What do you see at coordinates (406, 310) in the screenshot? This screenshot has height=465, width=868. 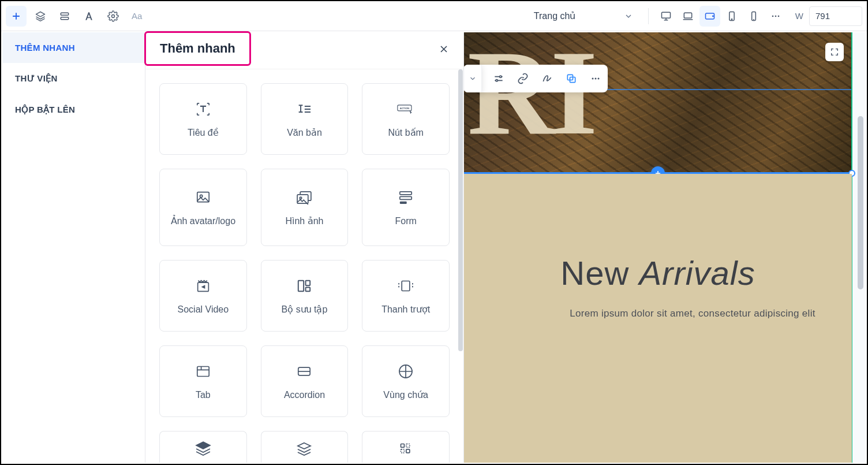 I see `card-label: Thanh trượt` at bounding box center [406, 310].